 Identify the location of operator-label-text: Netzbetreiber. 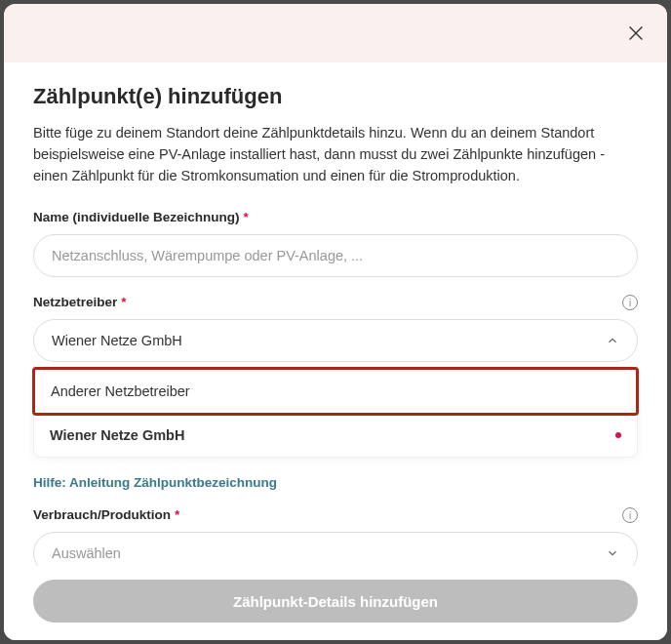
(75, 302).